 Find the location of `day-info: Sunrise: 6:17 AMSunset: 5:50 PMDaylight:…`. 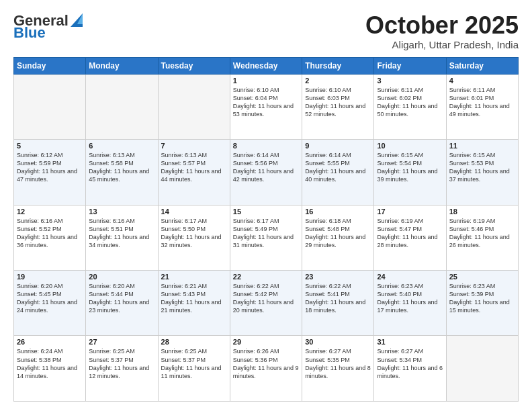

day-info: Sunrise: 6:17 AMSunset: 5:50 PMDaylight:… is located at coordinates (194, 234).